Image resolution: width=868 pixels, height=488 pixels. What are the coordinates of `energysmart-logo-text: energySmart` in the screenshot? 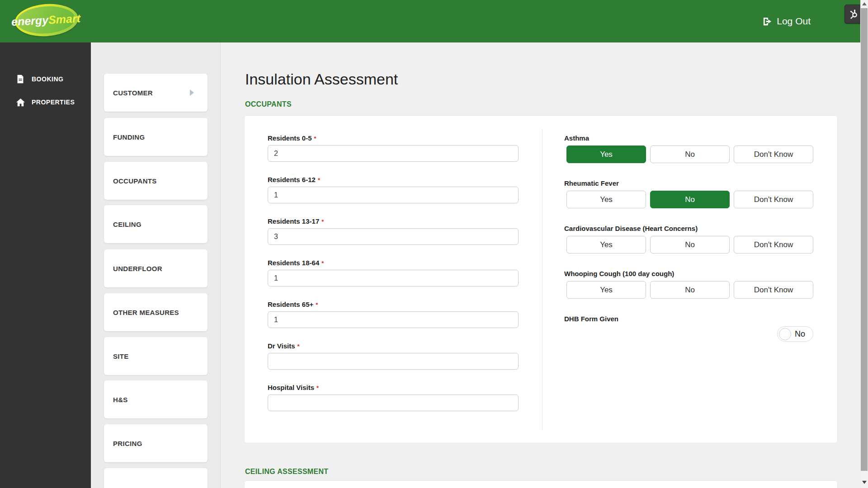 It's located at (46, 20).